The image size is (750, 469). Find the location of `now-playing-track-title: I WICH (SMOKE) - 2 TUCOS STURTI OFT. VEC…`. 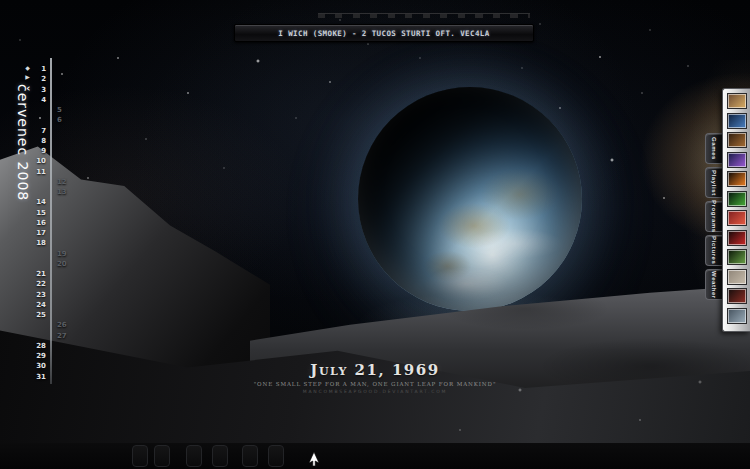

now-playing-track-title: I WICH (SMOKE) - 2 TUCOS STURTI OFT. VEC… is located at coordinates (384, 34).